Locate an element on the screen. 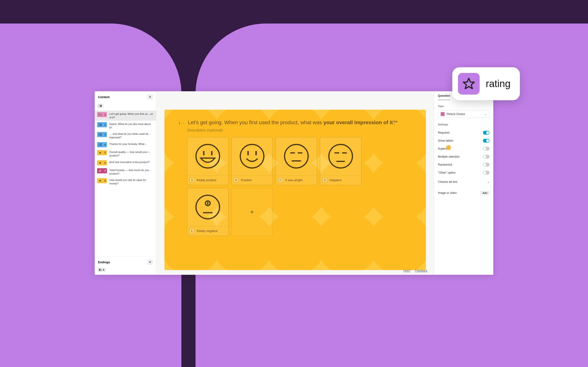 The width and height of the screenshot is (588, 367). cursor-indicator is located at coordinates (449, 148).